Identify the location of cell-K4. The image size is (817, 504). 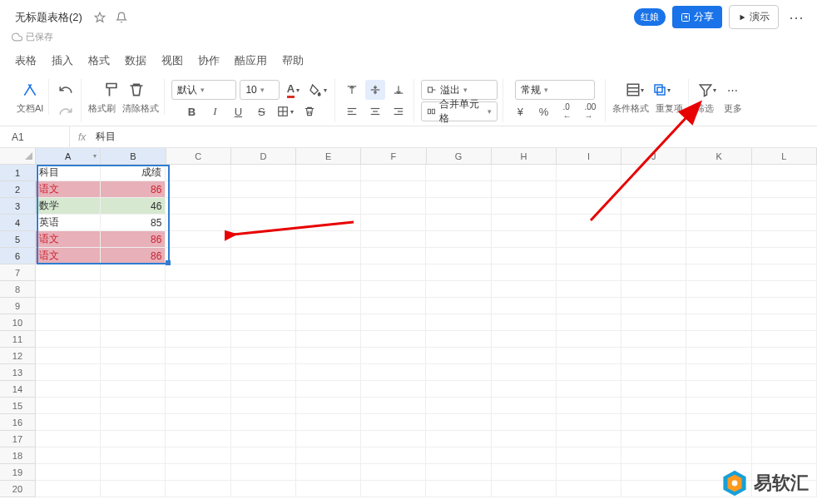
(719, 223).